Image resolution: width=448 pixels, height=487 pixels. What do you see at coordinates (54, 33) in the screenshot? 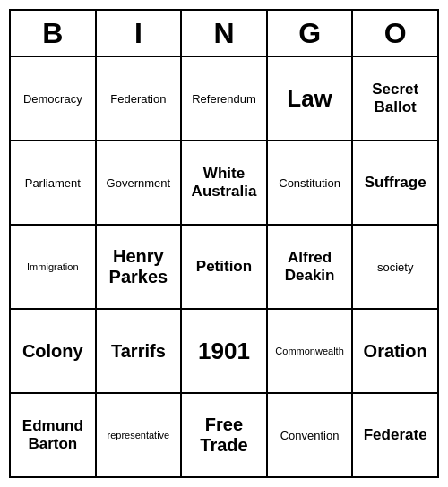
I see `header-letter-B: B` at bounding box center [54, 33].